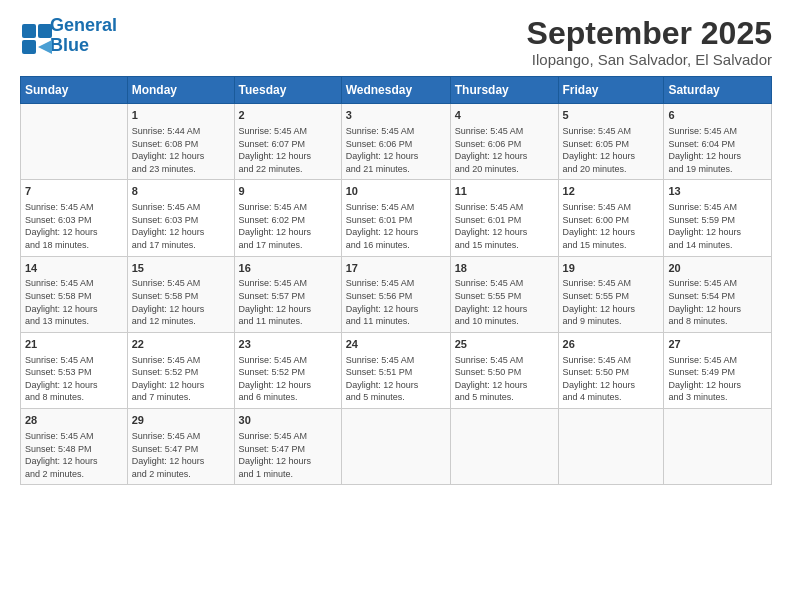 The height and width of the screenshot is (612, 792). Describe the element at coordinates (718, 370) in the screenshot. I see `calendar-cell: 27Sunrise: 5:45 AM Sunset: 5:49 PM Dayli…` at that location.